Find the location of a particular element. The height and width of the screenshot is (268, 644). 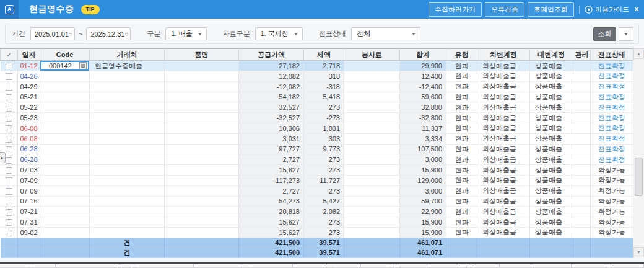

code-help-icon: ▦ is located at coordinates (83, 66).